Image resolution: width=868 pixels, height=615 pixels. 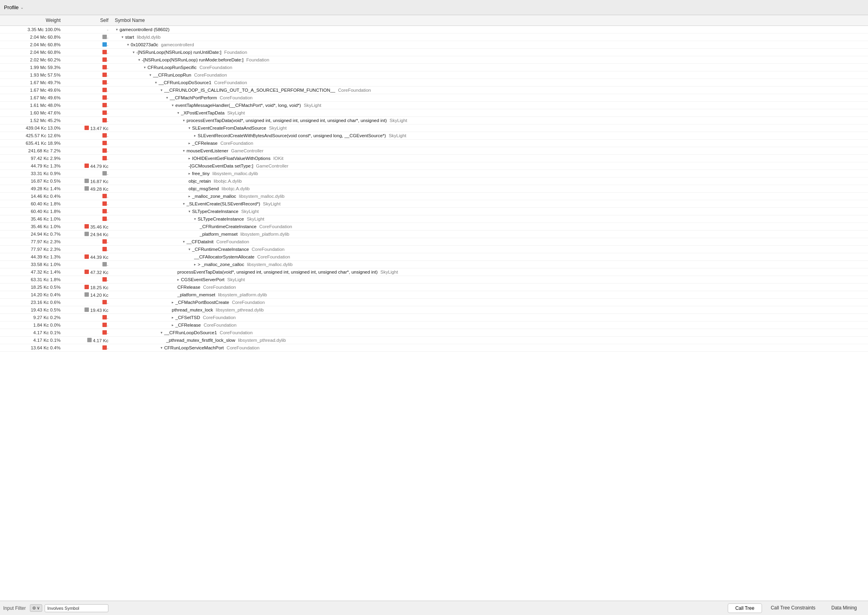 I want to click on library-name: SkyLight, so click(x=255, y=219).